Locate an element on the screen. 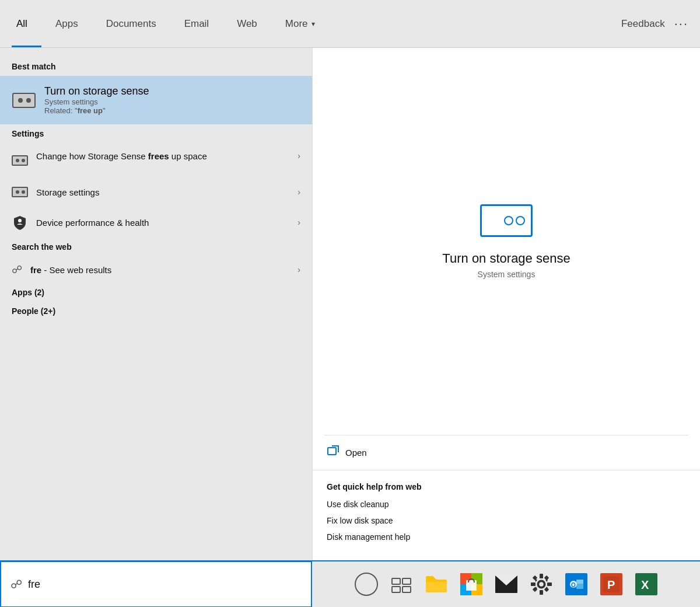 The height and width of the screenshot is (607, 700). chevron-right-icon-2: › is located at coordinates (299, 192).